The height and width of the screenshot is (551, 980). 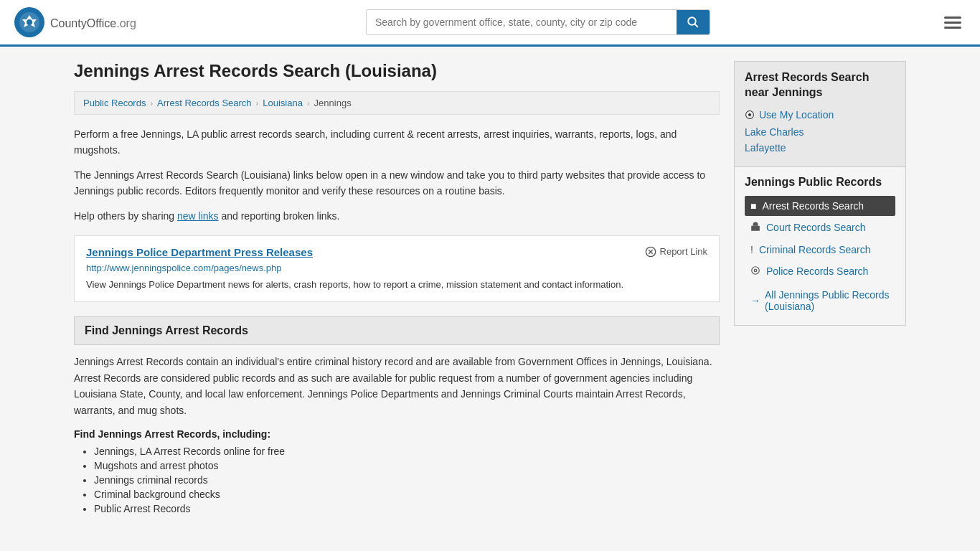 What do you see at coordinates (796, 115) in the screenshot?
I see `use-location-link: Use My Location` at bounding box center [796, 115].